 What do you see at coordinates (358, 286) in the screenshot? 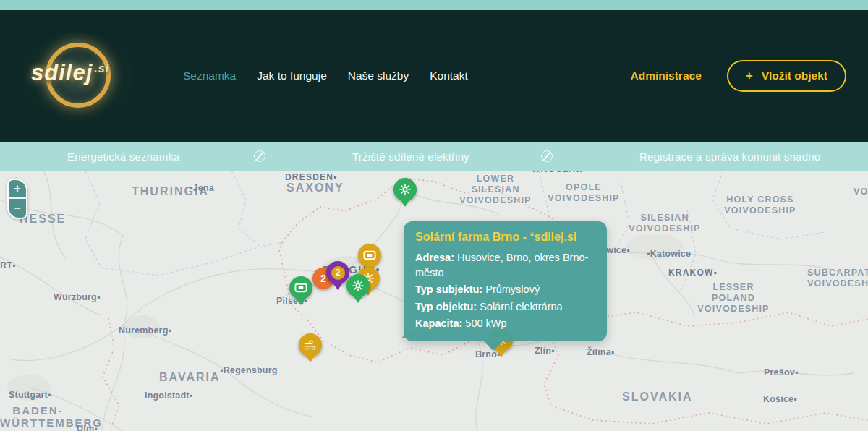
I see `marker-solar-green-prague` at bounding box center [358, 286].